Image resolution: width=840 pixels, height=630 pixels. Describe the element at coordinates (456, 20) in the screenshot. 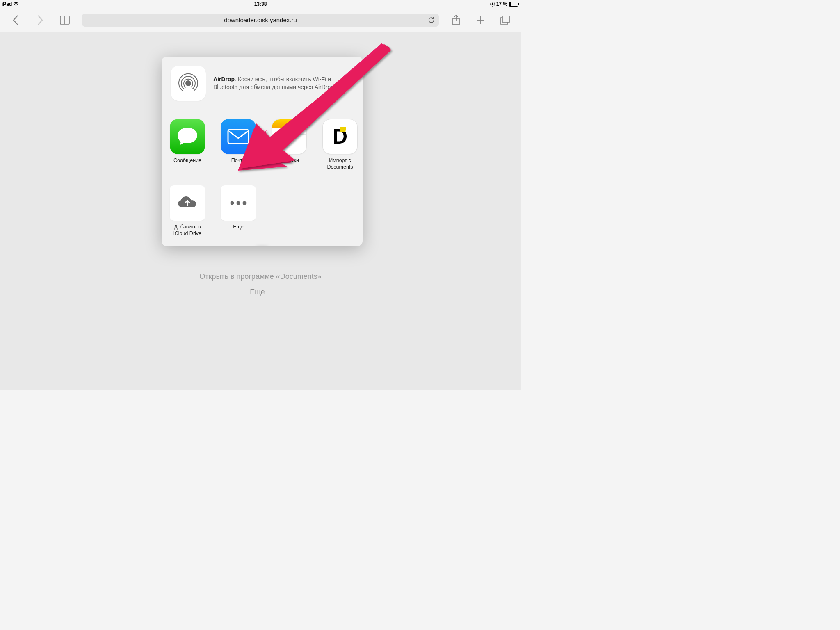

I see `share-button` at that location.